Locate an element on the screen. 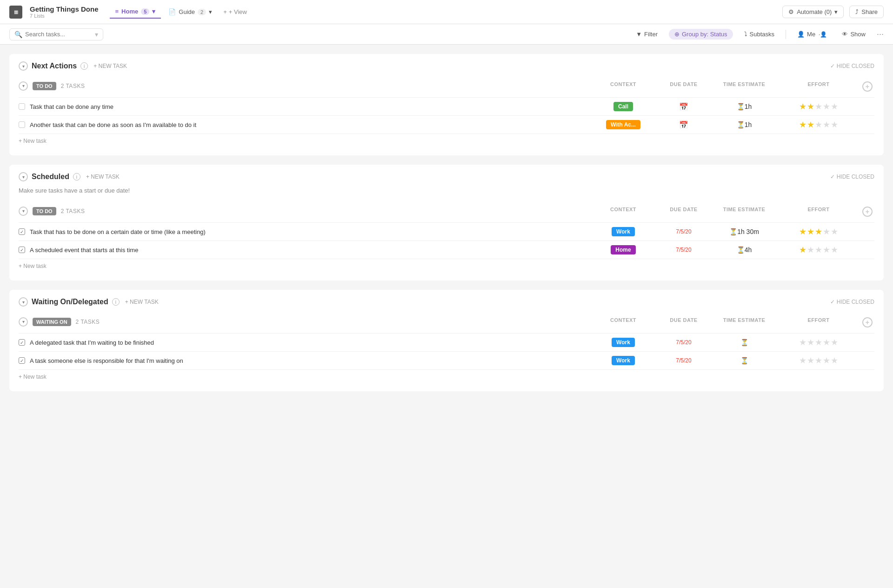  group-toggle-0: ▾ is located at coordinates (23, 86).